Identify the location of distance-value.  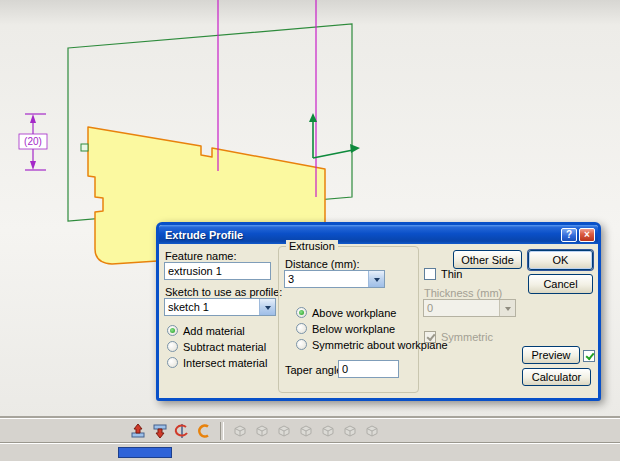
(326, 279).